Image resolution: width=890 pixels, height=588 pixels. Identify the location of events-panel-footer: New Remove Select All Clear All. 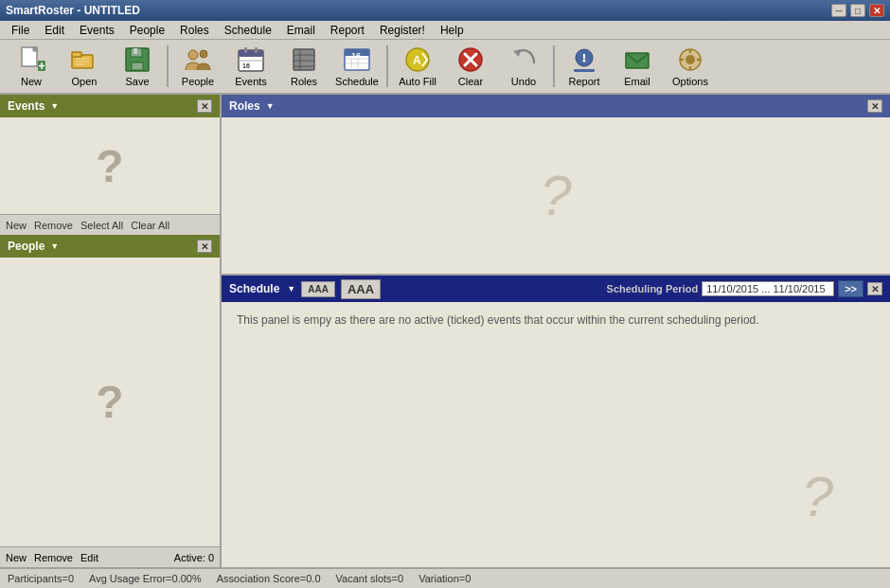
(110, 224).